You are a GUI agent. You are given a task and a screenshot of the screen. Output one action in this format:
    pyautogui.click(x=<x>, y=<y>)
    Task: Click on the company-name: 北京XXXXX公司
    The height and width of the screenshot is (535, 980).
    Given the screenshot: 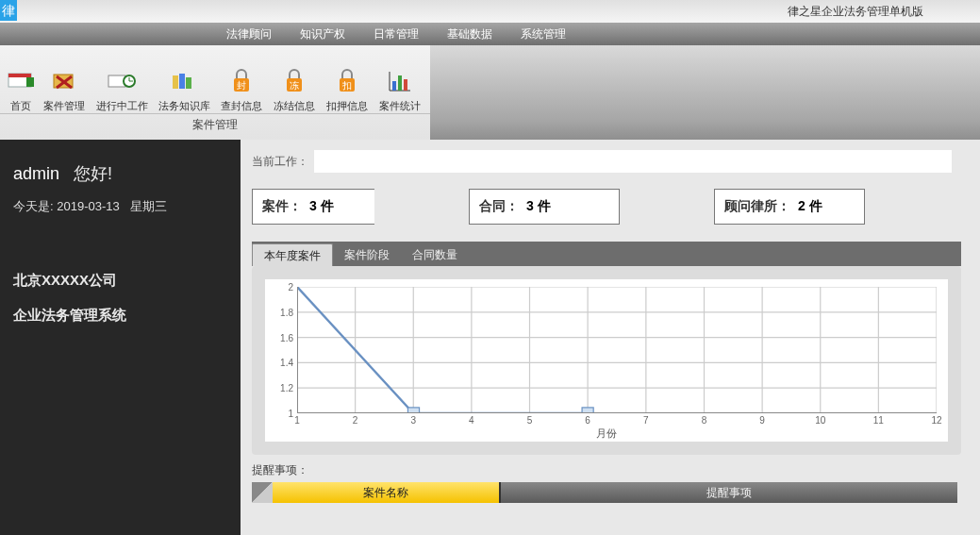 What is the action you would take?
    pyautogui.click(x=121, y=281)
    